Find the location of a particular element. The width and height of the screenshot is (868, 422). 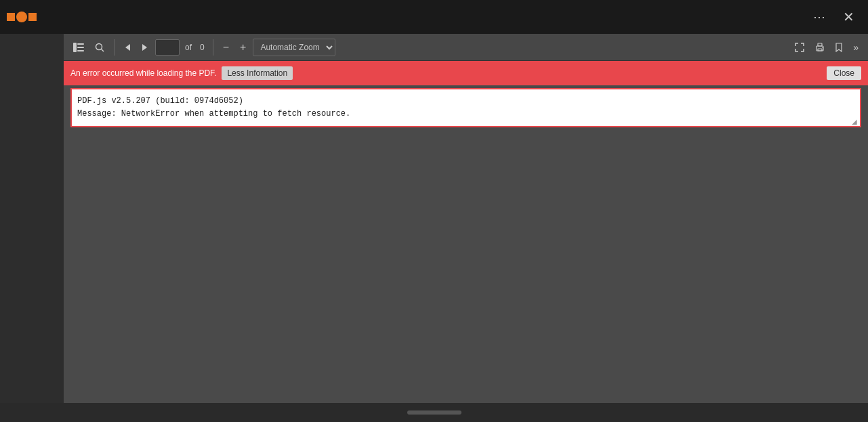

page-total: 0 is located at coordinates (202, 47).